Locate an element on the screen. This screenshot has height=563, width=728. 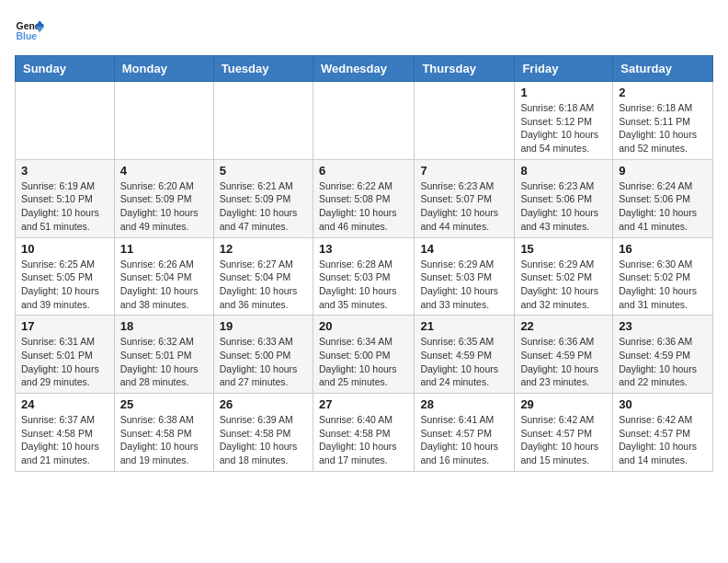
day-number: 19 is located at coordinates (263, 326).